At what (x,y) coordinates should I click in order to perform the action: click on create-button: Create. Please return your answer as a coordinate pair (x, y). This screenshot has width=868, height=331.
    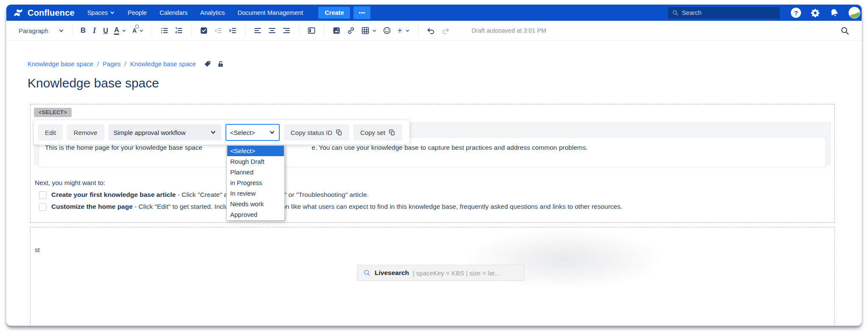
    Looking at the image, I should click on (334, 13).